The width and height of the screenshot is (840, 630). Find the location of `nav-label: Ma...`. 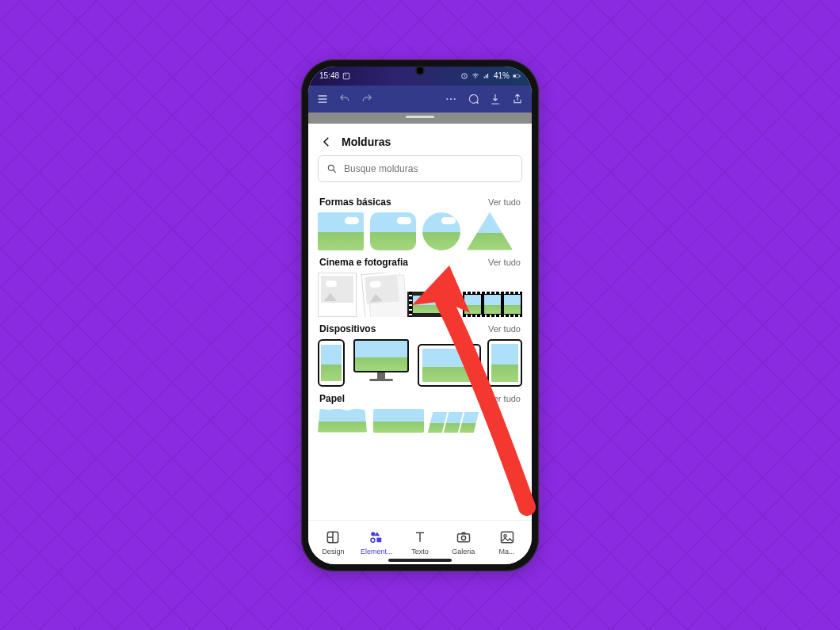

nav-label: Ma... is located at coordinates (507, 552).